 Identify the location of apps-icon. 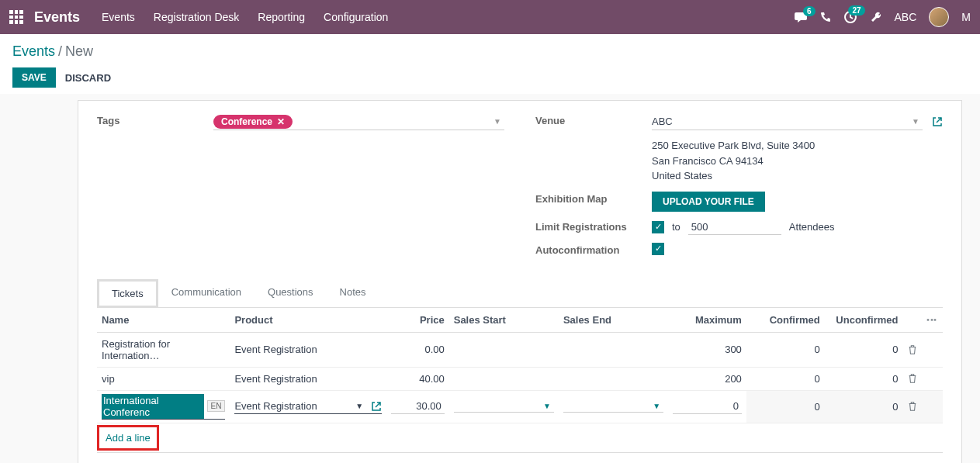
(16, 17).